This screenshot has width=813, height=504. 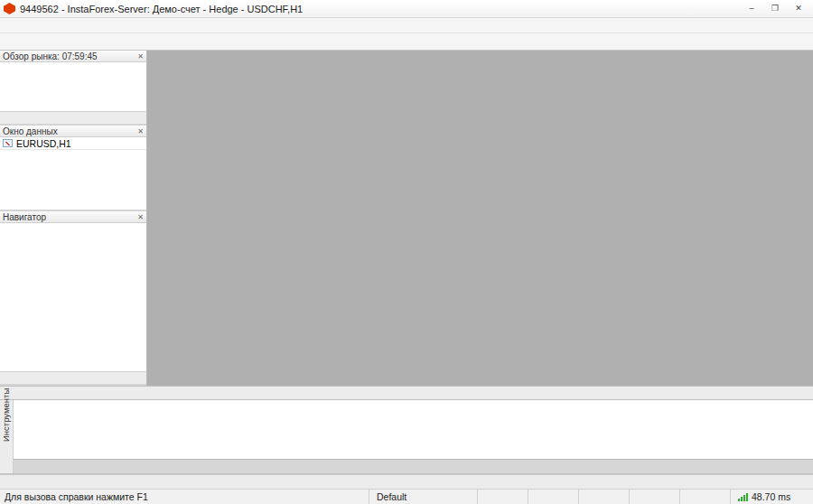 I want to click on chart-icon, so click(x=7, y=143).